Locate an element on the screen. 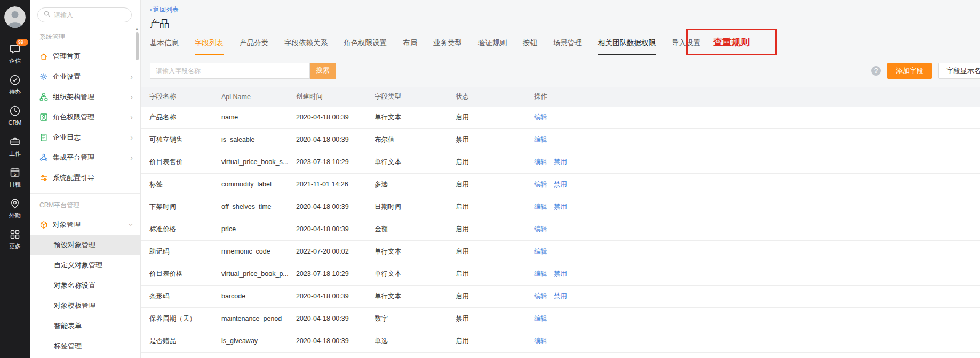 This screenshot has height=358, width=980. sidebar-item: 预设对象管理 is located at coordinates (85, 245).